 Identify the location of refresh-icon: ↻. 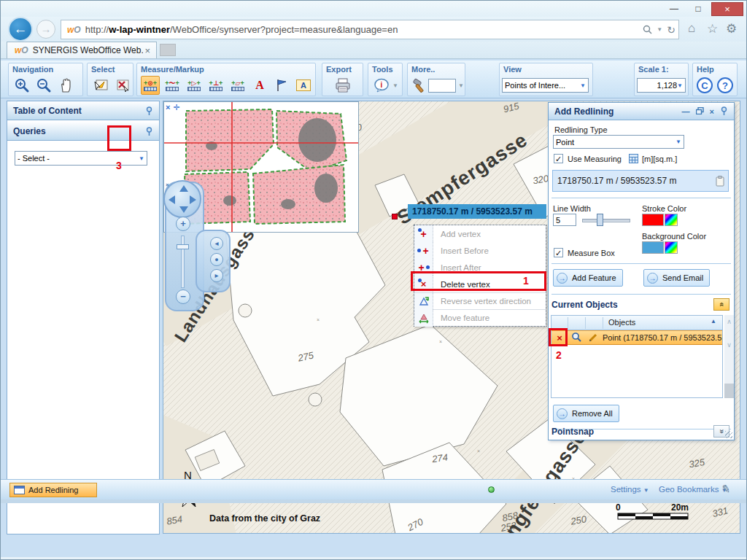
(671, 30).